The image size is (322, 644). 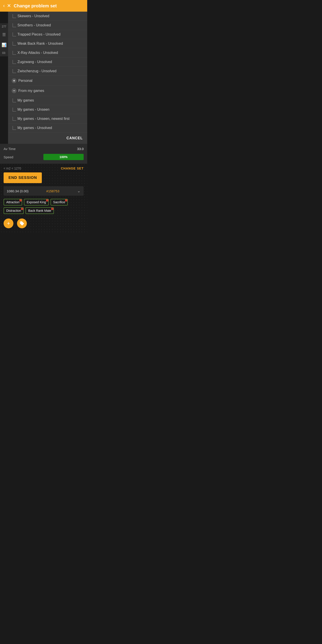 I want to click on speed-bar: 100%, so click(x=64, y=157).